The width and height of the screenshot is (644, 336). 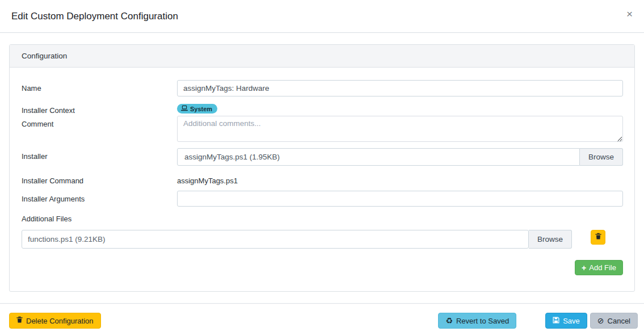 I want to click on panel-header: Configuration, so click(x=322, y=56).